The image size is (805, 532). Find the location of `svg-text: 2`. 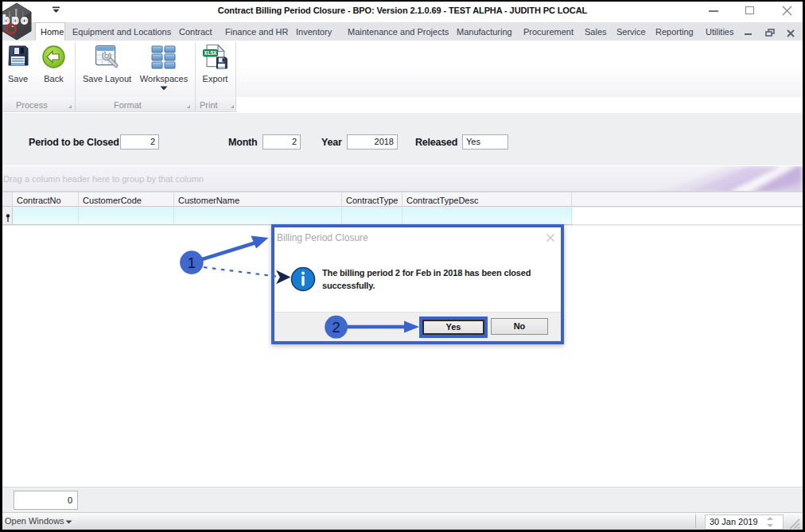

svg-text: 2 is located at coordinates (336, 328).